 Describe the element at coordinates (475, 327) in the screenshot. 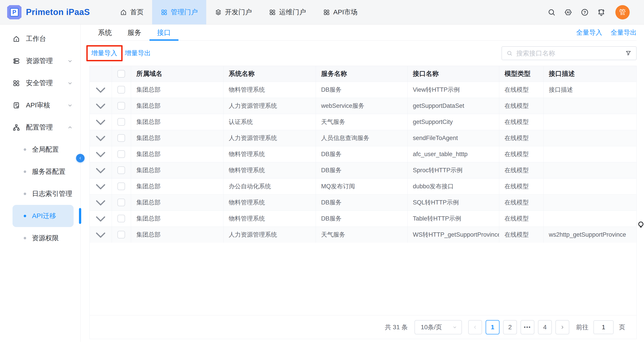

I see `prev-page-button` at that location.